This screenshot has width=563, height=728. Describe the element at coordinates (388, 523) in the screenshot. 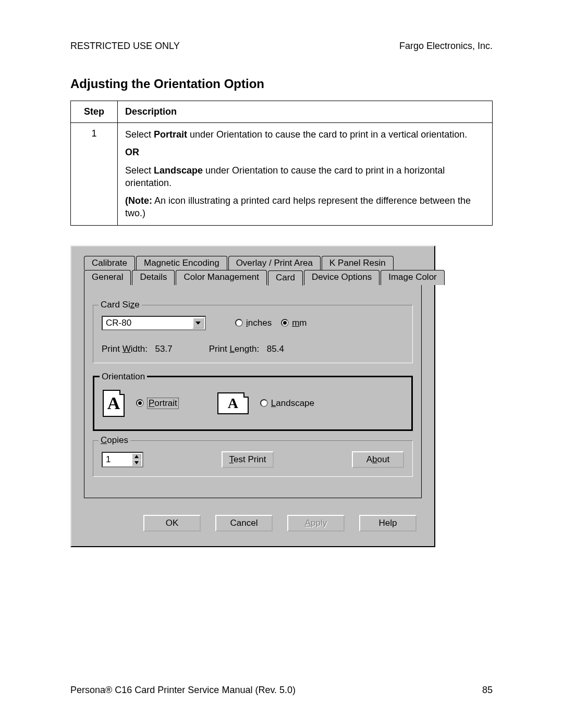

I see `help-button: Help` at that location.